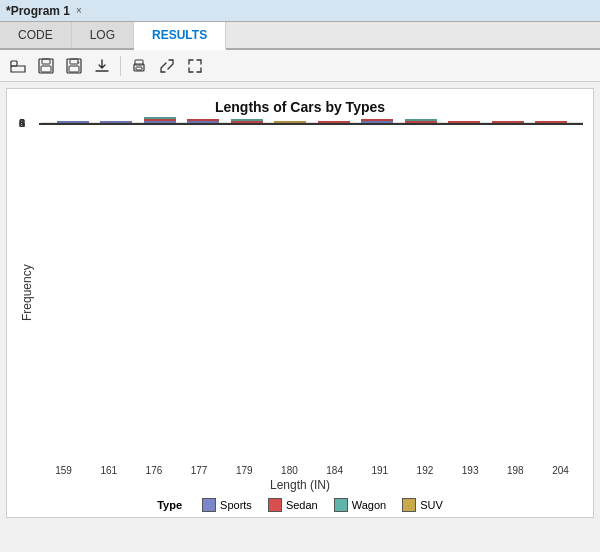 The height and width of the screenshot is (552, 600). I want to click on x-labels: 159161176177179180184191192193198204, so click(300, 470).